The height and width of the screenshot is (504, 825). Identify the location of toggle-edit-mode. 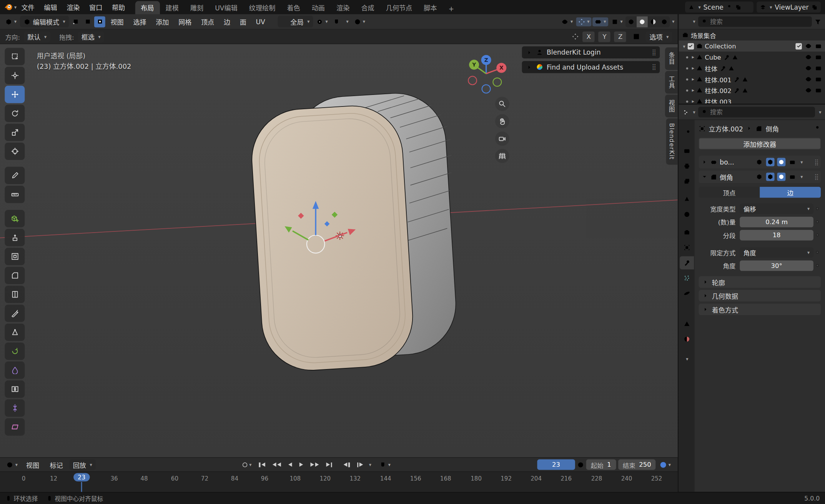
(760, 177).